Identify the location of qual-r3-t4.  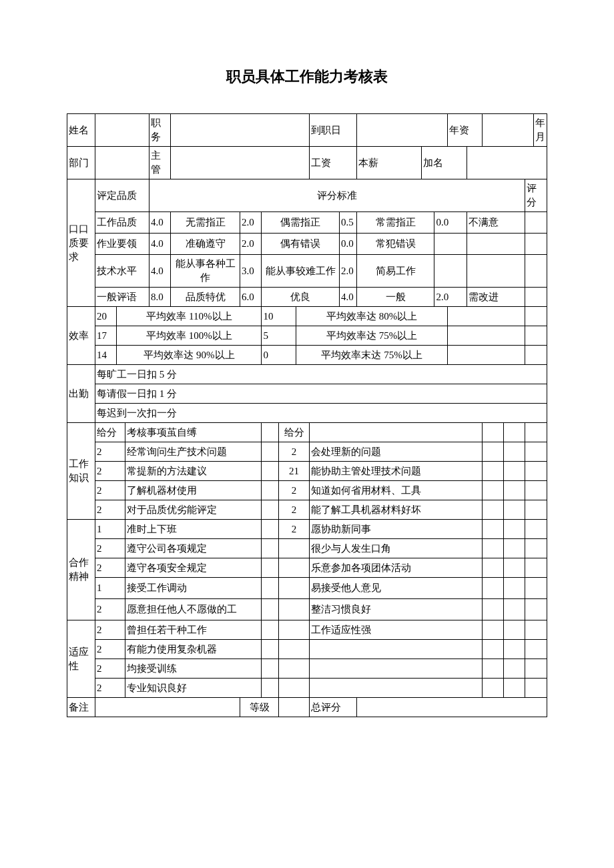
(497, 271).